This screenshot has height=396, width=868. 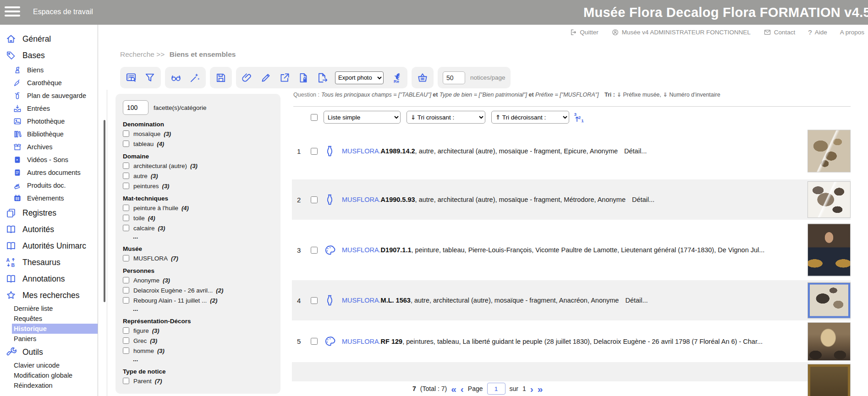 I want to click on page-size-input, so click(x=454, y=78).